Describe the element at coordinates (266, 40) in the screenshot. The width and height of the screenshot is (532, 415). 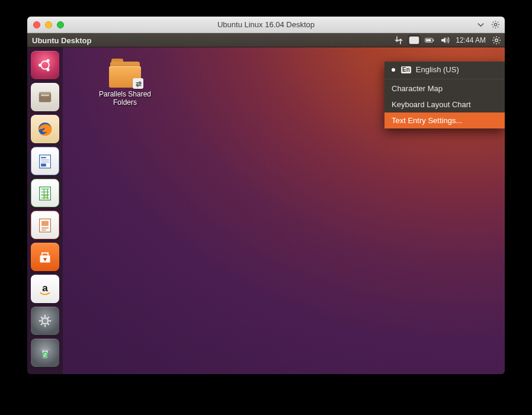
I see `ubuntu-top-panel: Ubuntu Desktop En 12:44 AM` at that location.